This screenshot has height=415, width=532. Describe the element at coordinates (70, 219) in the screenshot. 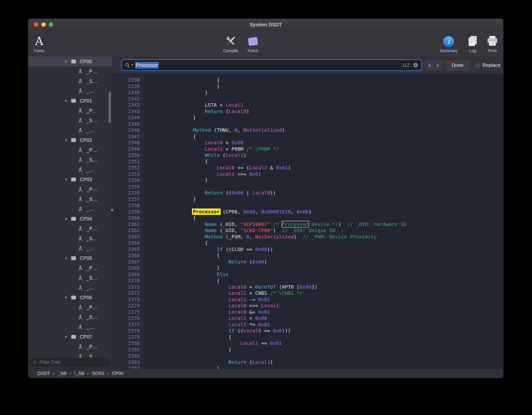

I see `tree-node-cp04: ▼CP04` at that location.